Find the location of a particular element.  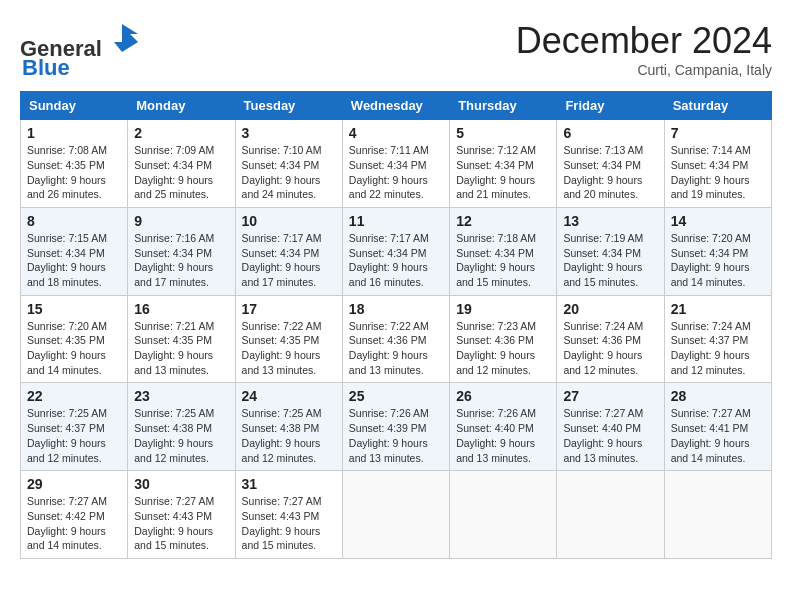

day-info: Sunrise: 7:23 AM Sunset: 4:36 PM Dayligh… is located at coordinates (503, 348).